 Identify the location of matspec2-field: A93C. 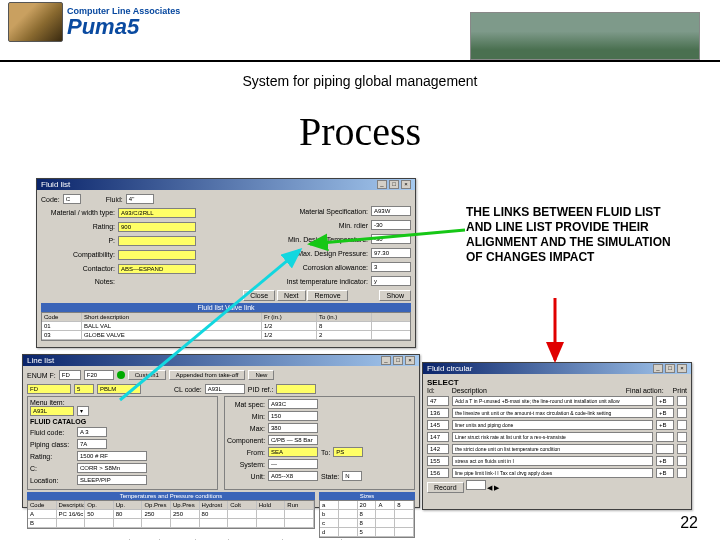
(293, 404).